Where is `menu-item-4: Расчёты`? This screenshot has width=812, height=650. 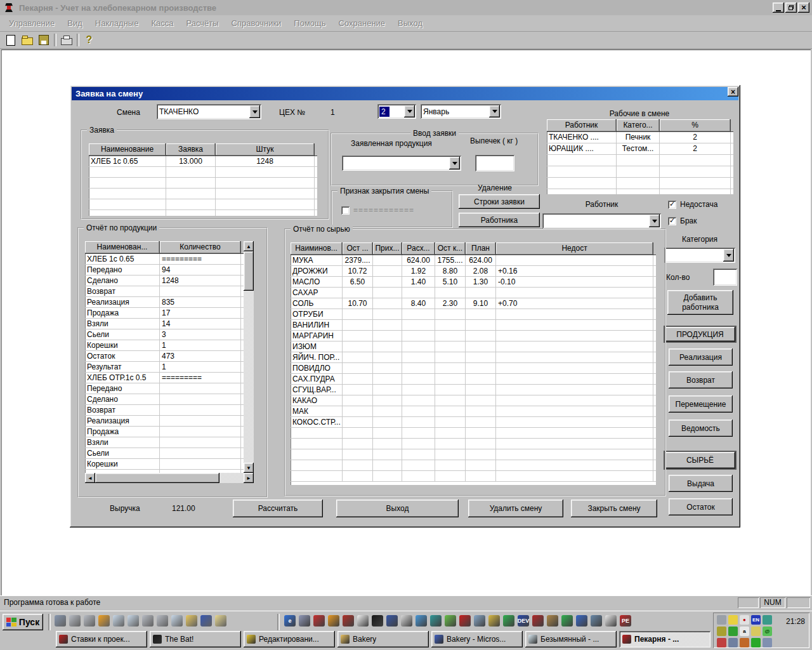 menu-item-4: Расчёты is located at coordinates (202, 23).